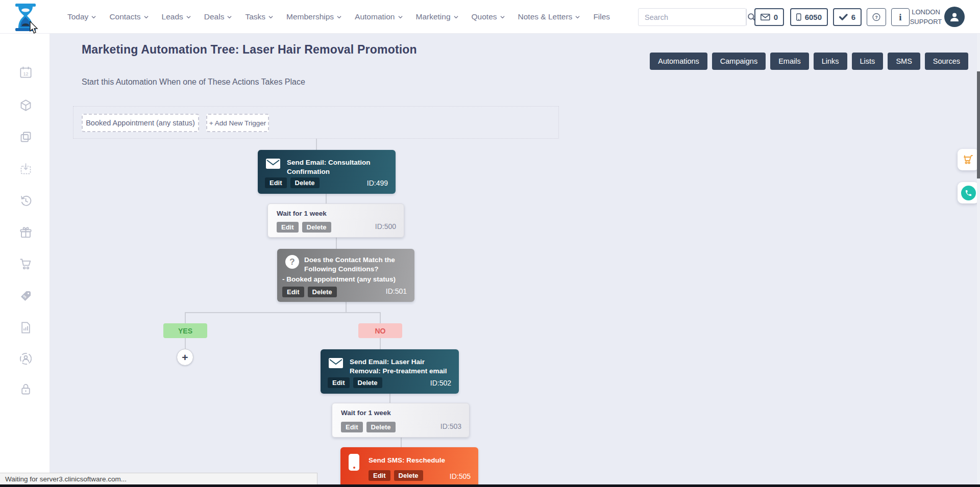  What do you see at coordinates (26, 327) in the screenshot?
I see `sidebar-item-reports` at bounding box center [26, 327].